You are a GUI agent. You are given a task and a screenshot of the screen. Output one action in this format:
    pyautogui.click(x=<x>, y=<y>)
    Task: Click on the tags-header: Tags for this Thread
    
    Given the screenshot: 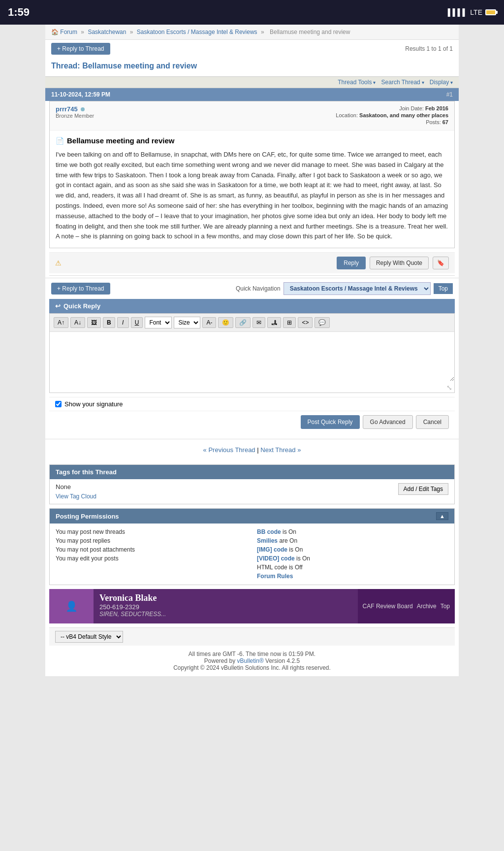 What is the action you would take?
    pyautogui.click(x=252, y=472)
    